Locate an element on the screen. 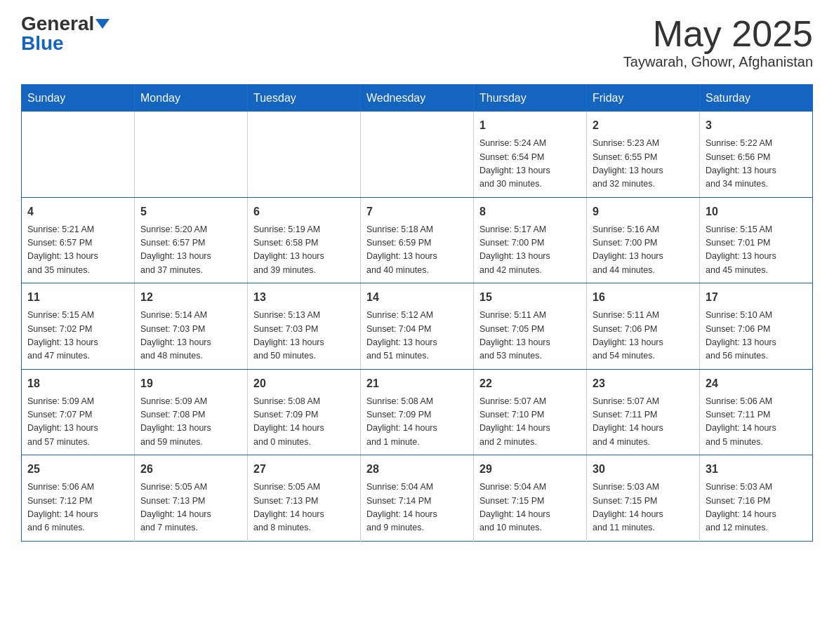 The height and width of the screenshot is (644, 834). calendar-cell: 28Sunrise: 5:04 AMSunset: 7:14 PMDayligh… is located at coordinates (417, 498).